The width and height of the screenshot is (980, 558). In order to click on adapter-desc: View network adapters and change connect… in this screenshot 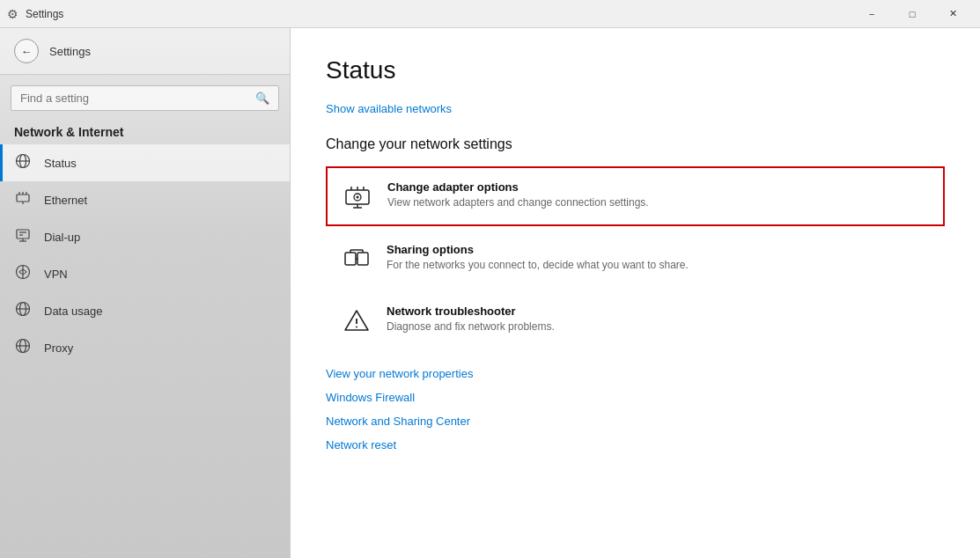, I will do `click(659, 202)`.